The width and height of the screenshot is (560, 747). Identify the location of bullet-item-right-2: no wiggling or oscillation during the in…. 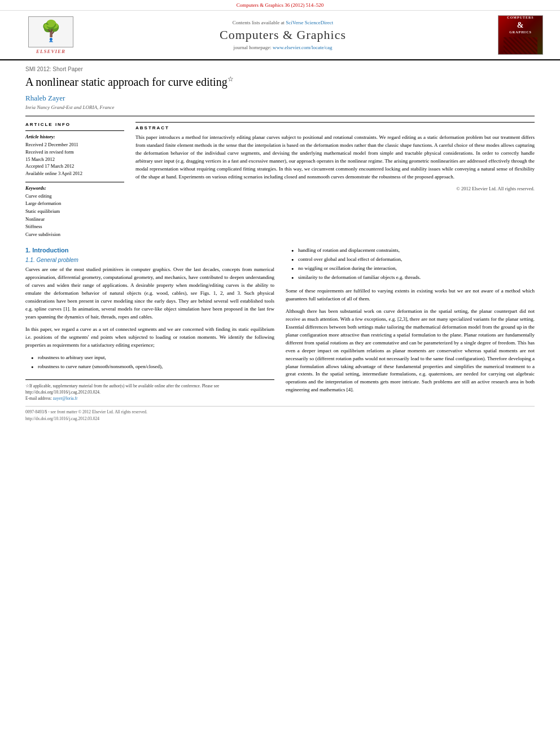
(413, 269).